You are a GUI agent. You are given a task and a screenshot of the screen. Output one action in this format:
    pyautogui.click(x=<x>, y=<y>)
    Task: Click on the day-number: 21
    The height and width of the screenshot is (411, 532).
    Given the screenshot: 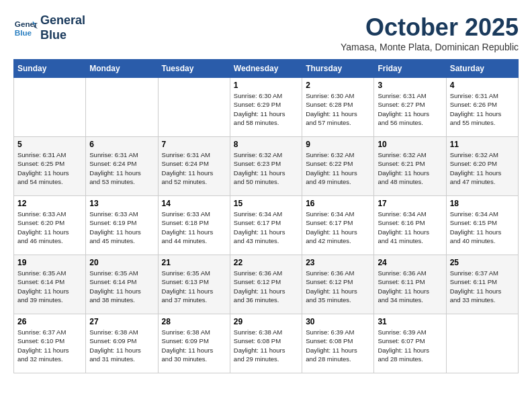 What is the action you would take?
    pyautogui.click(x=194, y=263)
    